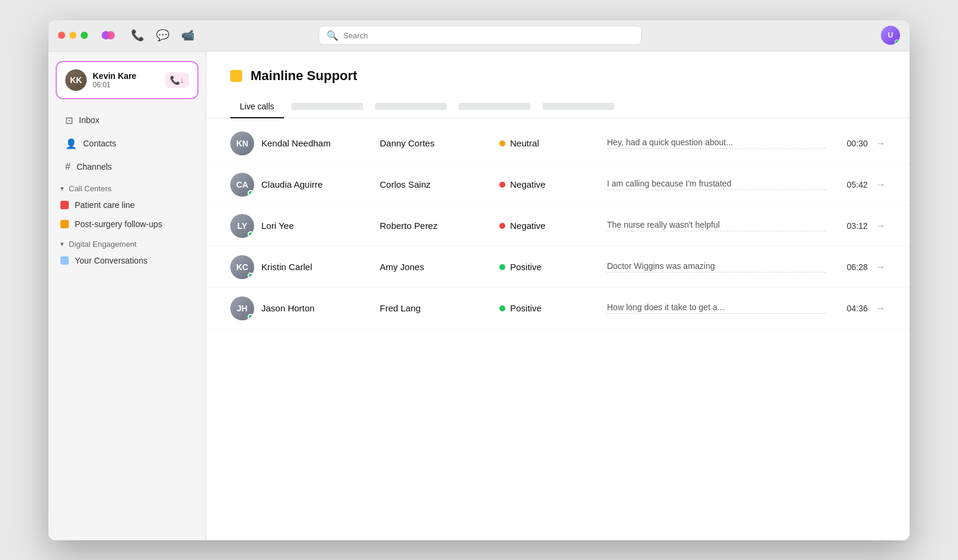  I want to click on caller-name: Lori Yee, so click(277, 226).